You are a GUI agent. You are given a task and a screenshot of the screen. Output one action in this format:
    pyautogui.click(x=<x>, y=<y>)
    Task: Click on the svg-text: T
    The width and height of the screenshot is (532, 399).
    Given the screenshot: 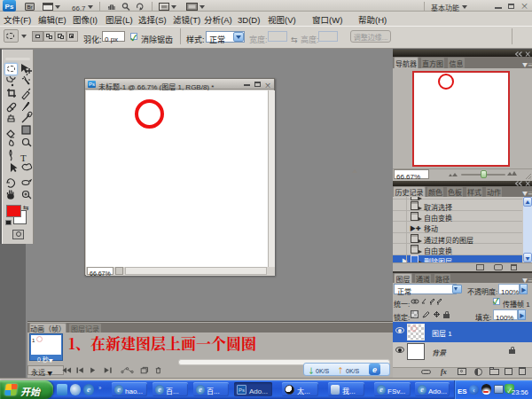 What is the action you would take?
    pyautogui.click(x=23, y=158)
    